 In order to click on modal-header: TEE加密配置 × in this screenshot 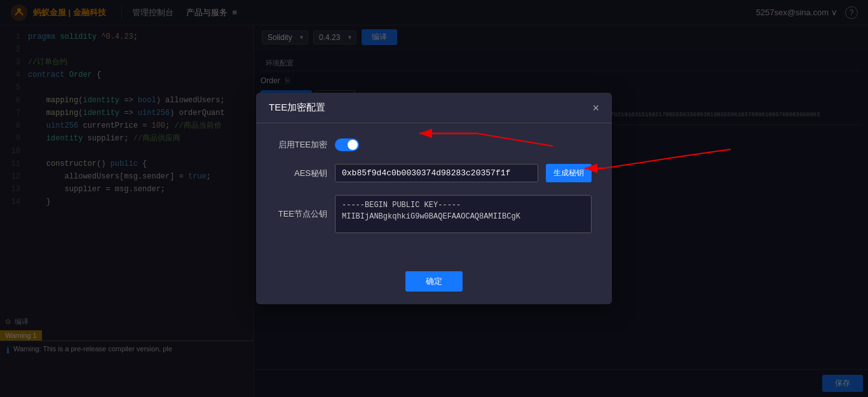, I will do `click(434, 108)`.